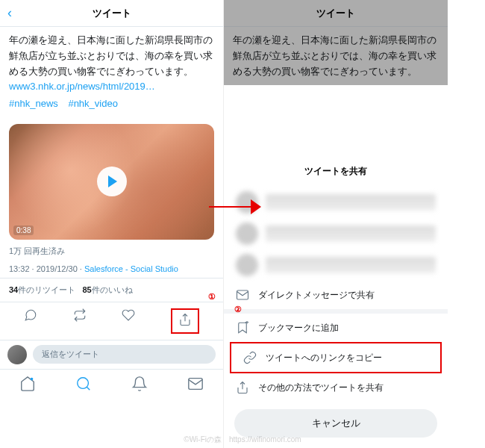 The width and height of the screenshot is (485, 448). I want to click on header: ‹ ツイート, so click(112, 13).